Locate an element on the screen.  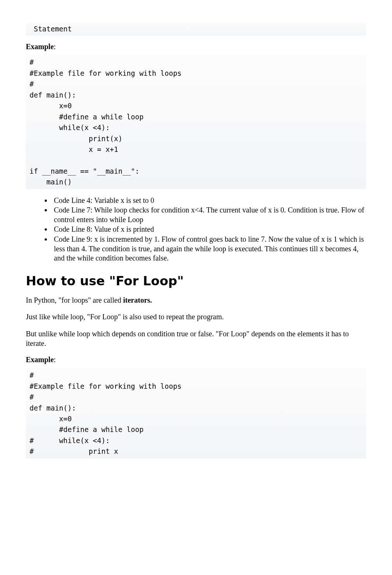
example-label-2-colon: : is located at coordinates (55, 360).